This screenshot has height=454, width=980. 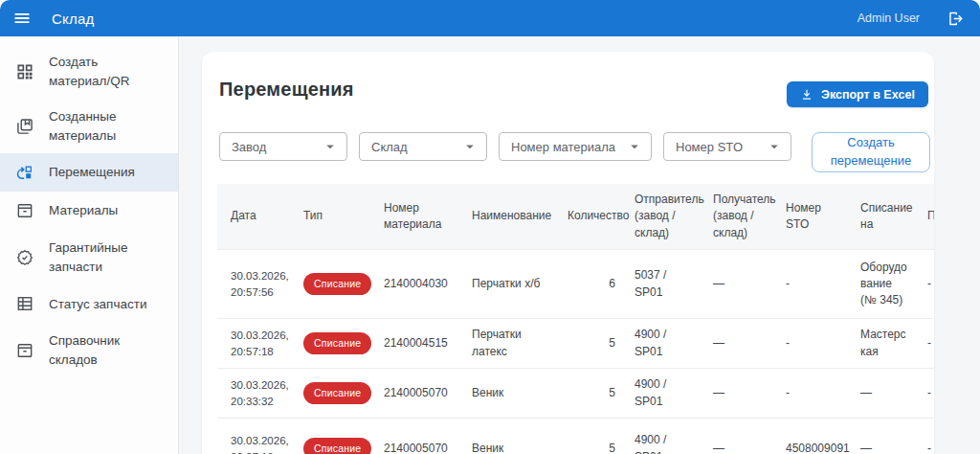 I want to click on column-header: Получатель (завод / склад), so click(x=740, y=216).